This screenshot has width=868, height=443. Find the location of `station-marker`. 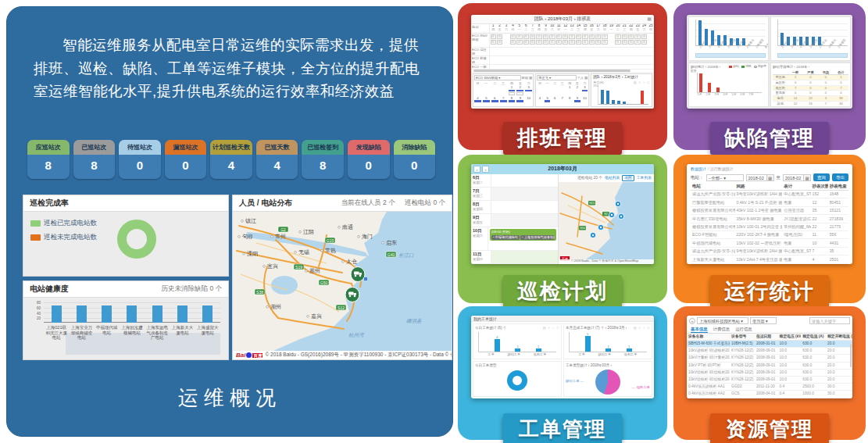

station-marker is located at coordinates (592, 234).